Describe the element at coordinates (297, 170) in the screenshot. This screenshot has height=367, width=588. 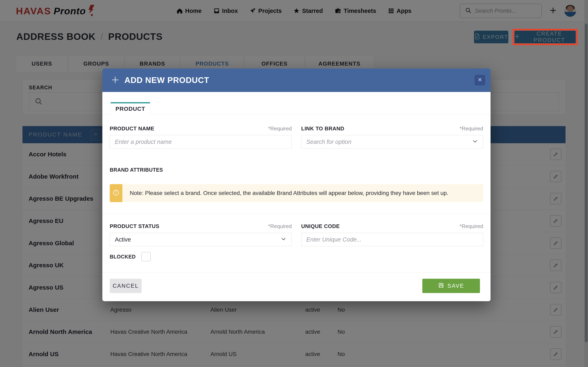
I see `brand-attributes-heading: BRAND ATTRIBUTES` at that location.